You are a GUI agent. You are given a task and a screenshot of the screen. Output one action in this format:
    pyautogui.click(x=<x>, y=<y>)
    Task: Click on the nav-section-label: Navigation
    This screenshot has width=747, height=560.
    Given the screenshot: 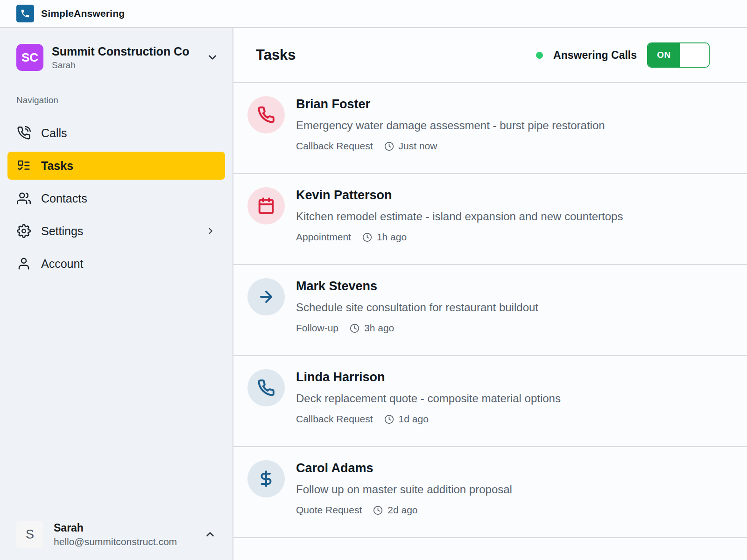 What is the action you would take?
    pyautogui.click(x=116, y=100)
    